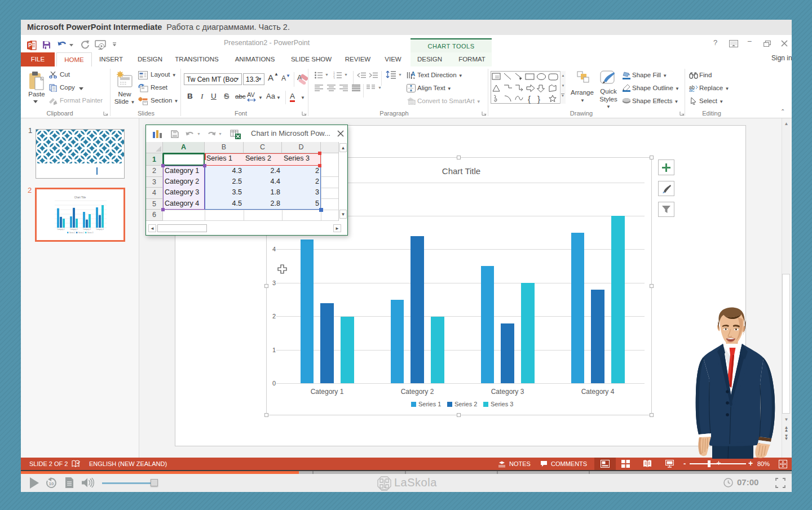 The width and height of the screenshot is (812, 510). What do you see at coordinates (100, 229) in the screenshot?
I see `svg-text: Category 4` at bounding box center [100, 229].